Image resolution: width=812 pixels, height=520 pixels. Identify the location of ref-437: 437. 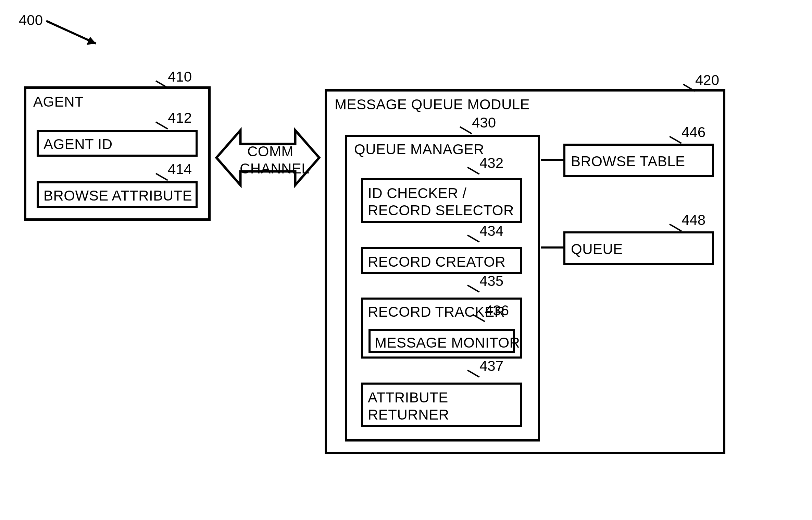
(491, 366).